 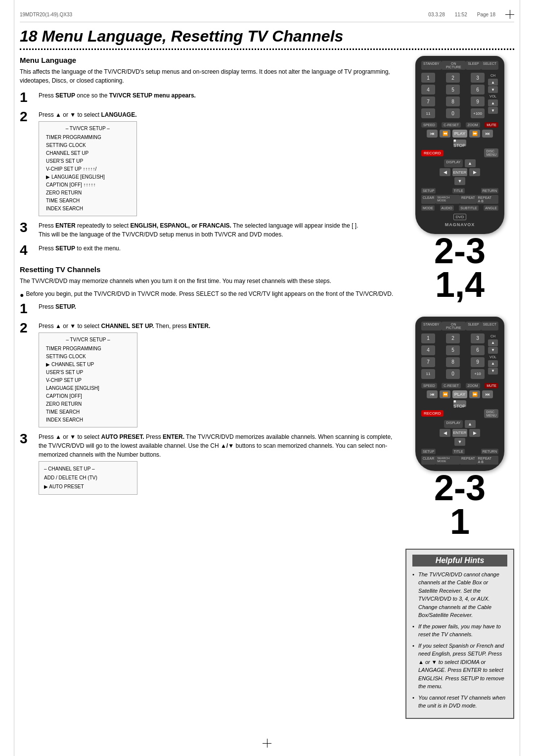 I want to click on btn-plus100-2: +10, so click(x=478, y=374).